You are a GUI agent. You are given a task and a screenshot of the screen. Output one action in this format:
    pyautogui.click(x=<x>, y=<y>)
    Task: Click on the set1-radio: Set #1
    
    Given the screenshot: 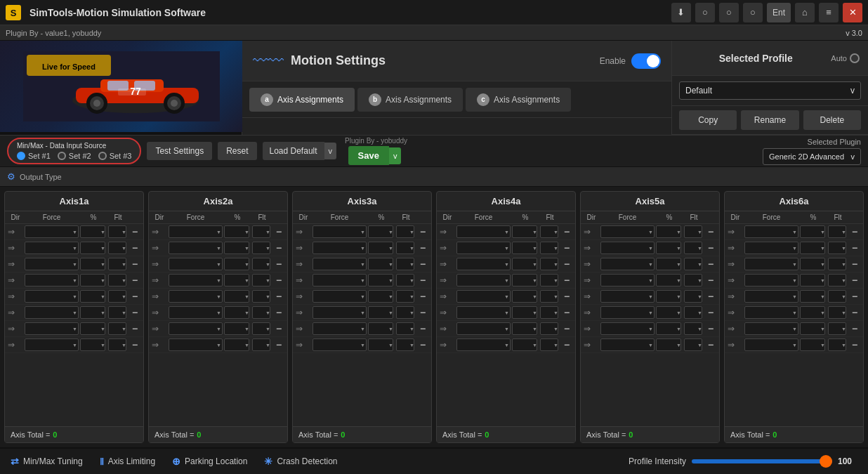 What is the action you would take?
    pyautogui.click(x=34, y=156)
    